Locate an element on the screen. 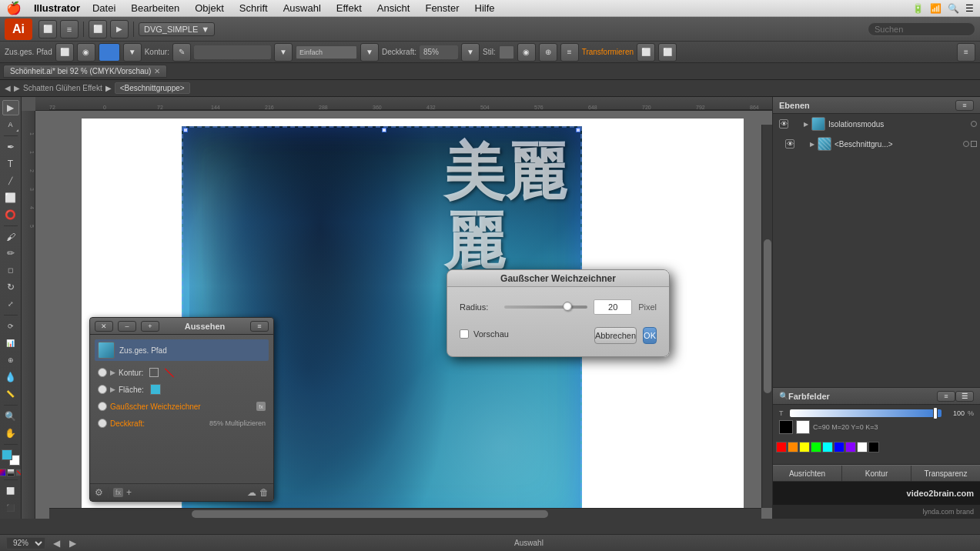 This screenshot has width=980, height=551. gauss-ok-btn: OK is located at coordinates (650, 336).